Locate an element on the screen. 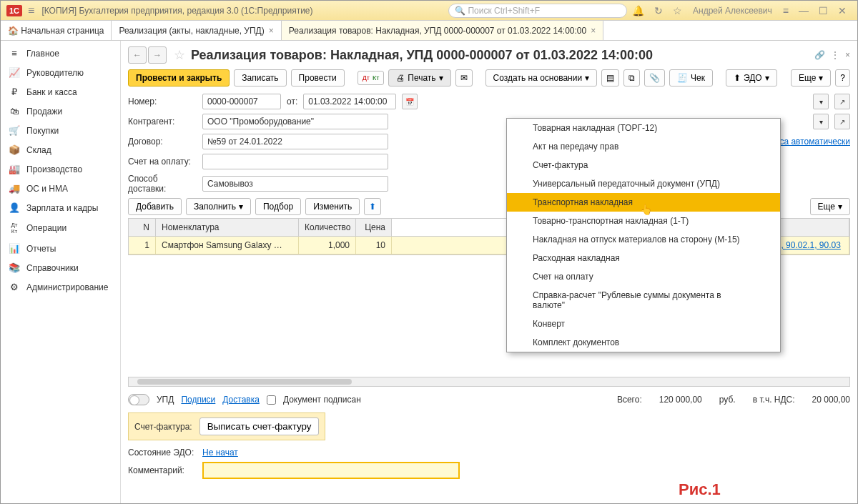  kebab-icon: ⋮ is located at coordinates (835, 55).